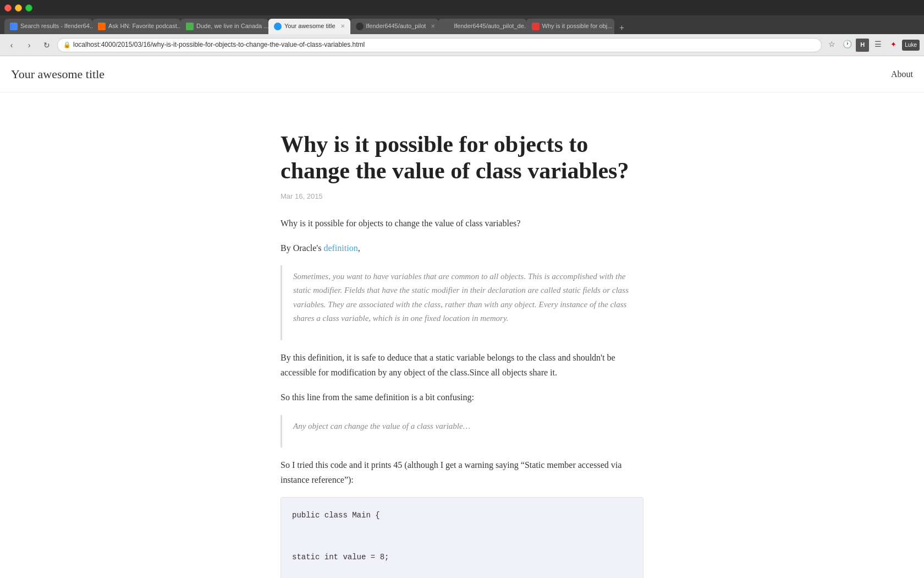 This screenshot has height=578, width=924. I want to click on post-title: Why is it possible for objects to change…, so click(462, 157).